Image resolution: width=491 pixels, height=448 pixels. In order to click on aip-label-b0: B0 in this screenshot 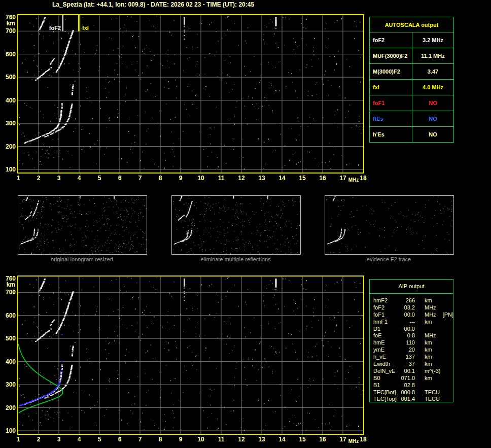, I will do `click(387, 378)`.